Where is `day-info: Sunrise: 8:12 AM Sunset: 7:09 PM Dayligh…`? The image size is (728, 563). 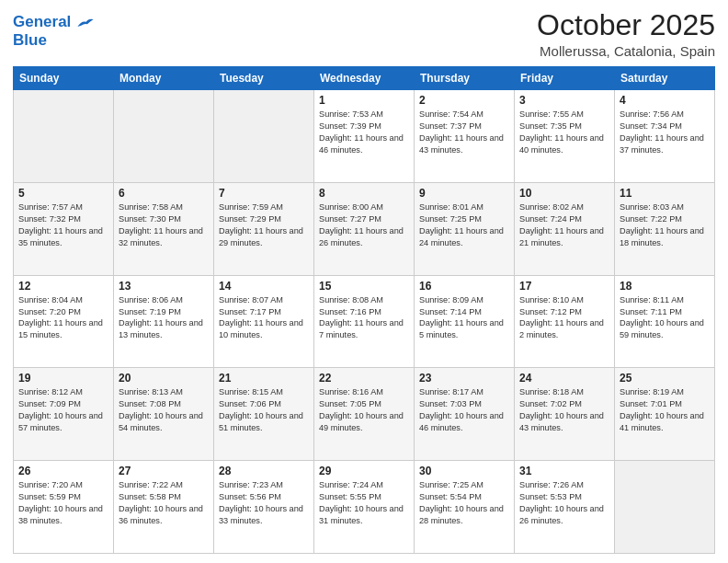 day-info: Sunrise: 8:12 AM Sunset: 7:09 PM Dayligh… is located at coordinates (63, 410).